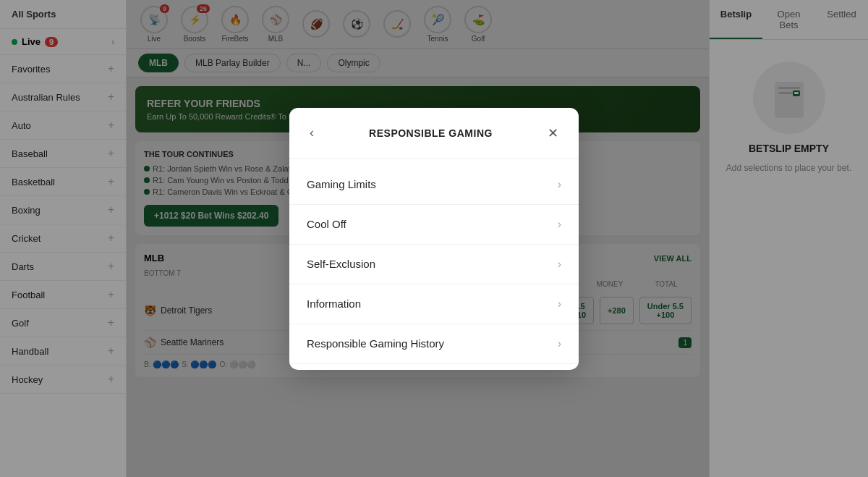 The width and height of the screenshot is (868, 477). I want to click on self-exclusion-label: Self-Exclusion, so click(341, 263).